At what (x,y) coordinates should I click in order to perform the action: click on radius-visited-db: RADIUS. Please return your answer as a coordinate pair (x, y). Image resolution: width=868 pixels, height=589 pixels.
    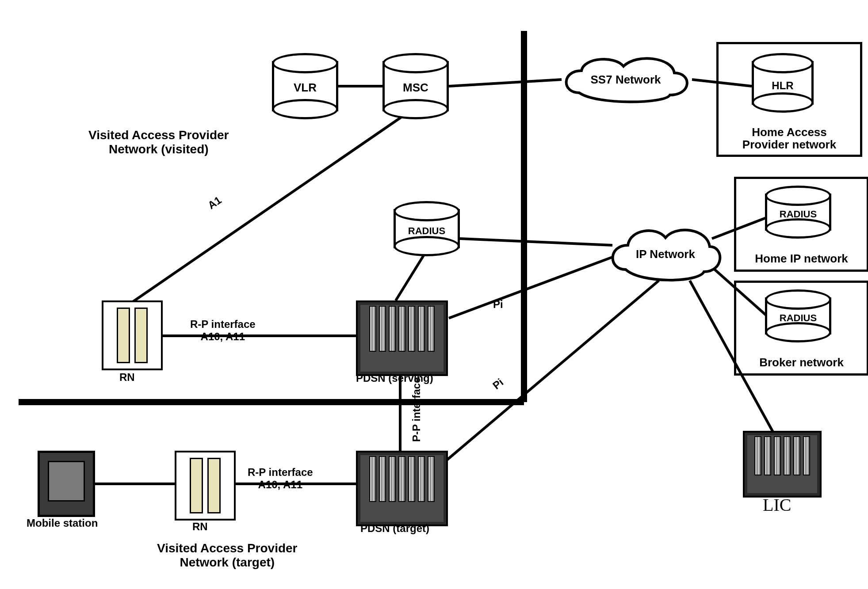
    Looking at the image, I should click on (427, 229).